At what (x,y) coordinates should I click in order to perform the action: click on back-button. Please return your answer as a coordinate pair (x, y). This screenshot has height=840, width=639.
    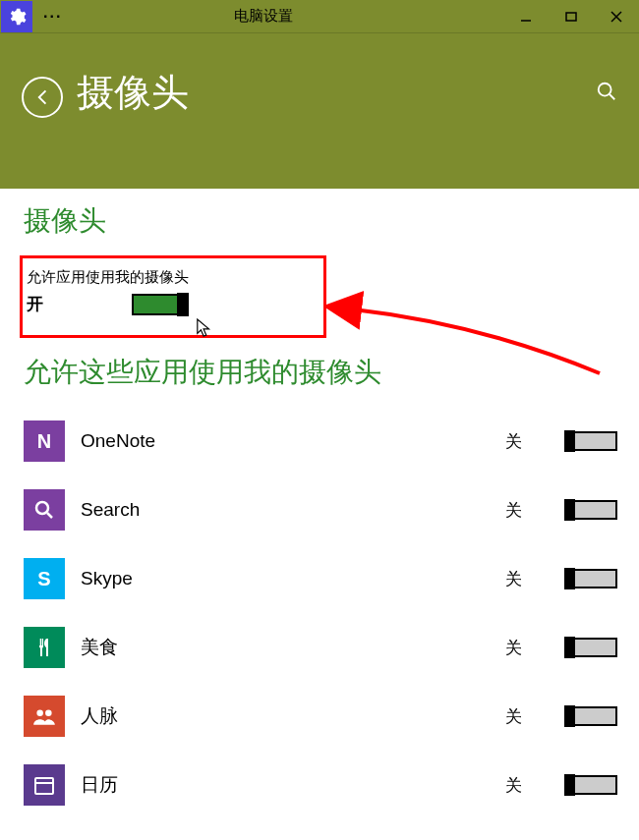
    Looking at the image, I should click on (42, 97).